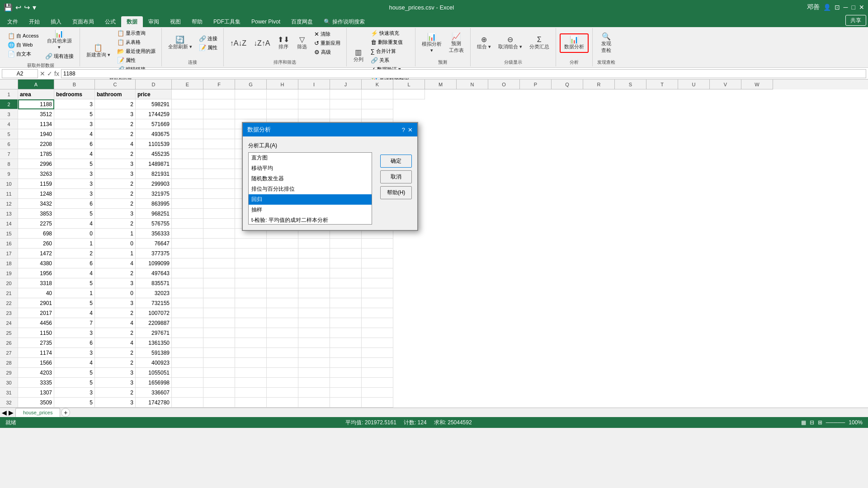  Describe the element at coordinates (219, 244) in the screenshot. I see `cell-f16` at that location.